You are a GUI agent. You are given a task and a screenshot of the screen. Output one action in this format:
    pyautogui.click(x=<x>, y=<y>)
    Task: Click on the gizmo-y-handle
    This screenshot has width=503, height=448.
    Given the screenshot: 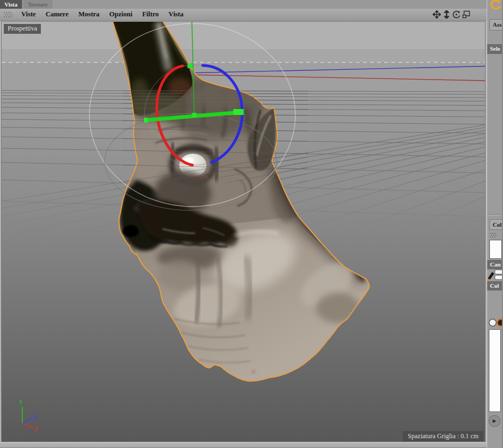 What is the action you would take?
    pyautogui.click(x=190, y=65)
    